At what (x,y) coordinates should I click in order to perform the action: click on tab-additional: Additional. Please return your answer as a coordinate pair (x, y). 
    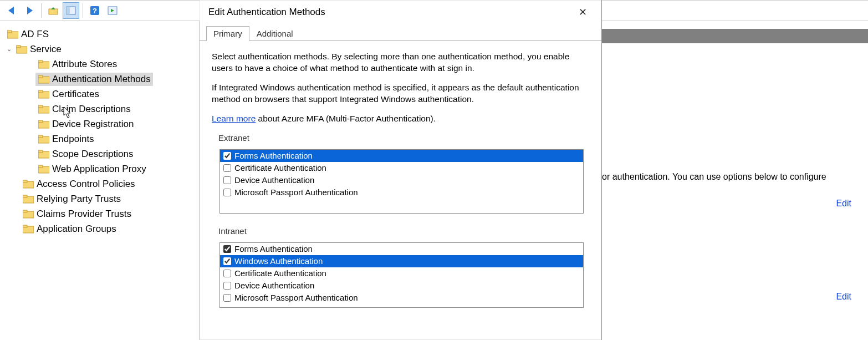
    Looking at the image, I should click on (275, 33).